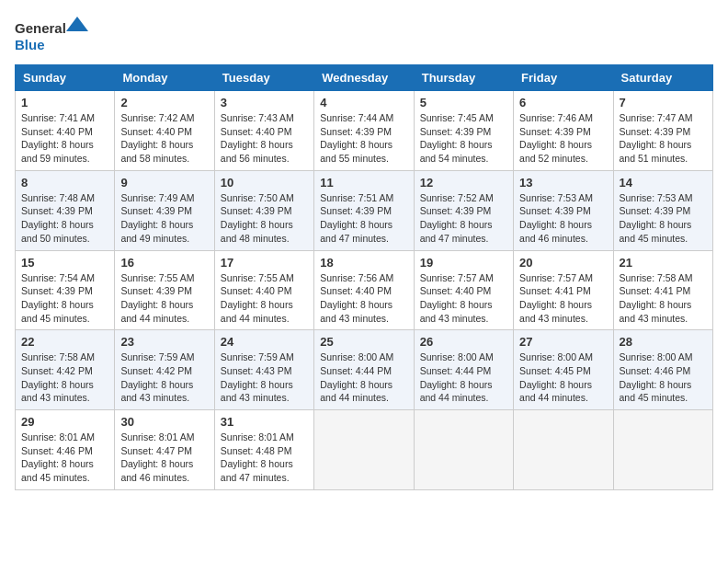  I want to click on calendar-cell: 17 Sunrise: 7:55 AM Sunset: 4:40 PM Dayl…, so click(264, 291).